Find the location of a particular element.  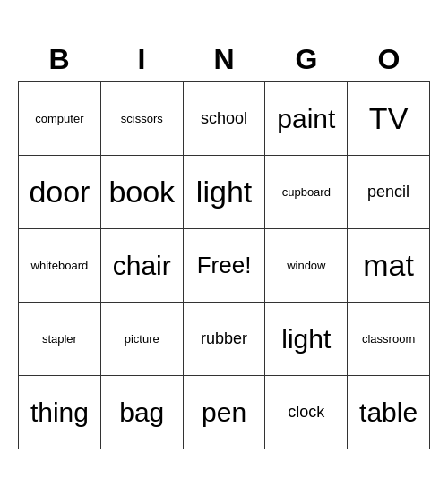

bingo-cell: computer is located at coordinates (60, 119).